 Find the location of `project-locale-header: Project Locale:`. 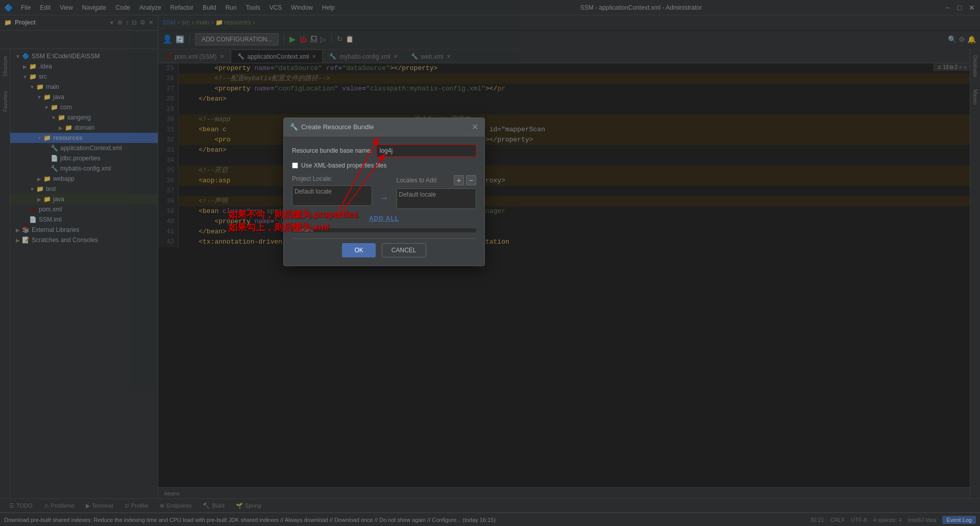

project-locale-header: Project Locale: is located at coordinates (332, 179).